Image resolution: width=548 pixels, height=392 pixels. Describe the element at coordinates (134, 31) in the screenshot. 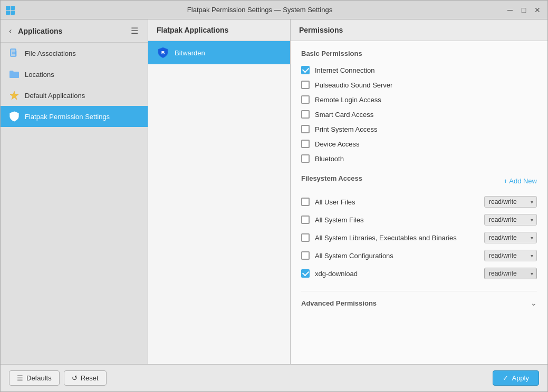

I see `menu-button: ☰` at that location.